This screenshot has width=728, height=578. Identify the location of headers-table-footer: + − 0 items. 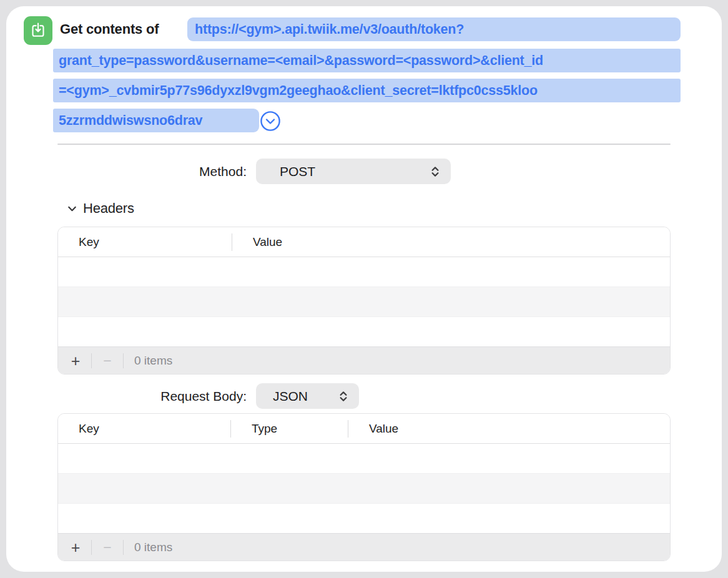
(364, 361).